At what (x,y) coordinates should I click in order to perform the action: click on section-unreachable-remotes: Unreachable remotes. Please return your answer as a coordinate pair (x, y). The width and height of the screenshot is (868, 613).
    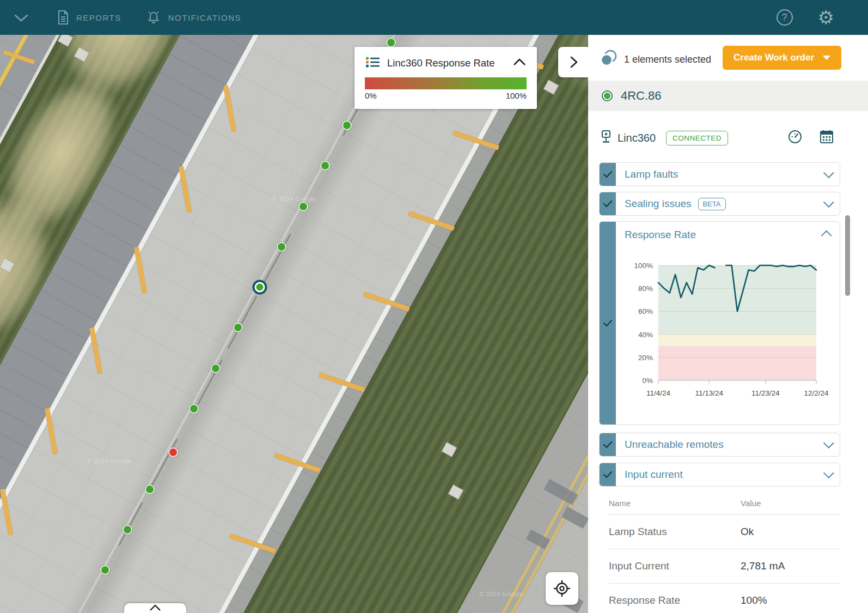
    Looking at the image, I should click on (720, 445).